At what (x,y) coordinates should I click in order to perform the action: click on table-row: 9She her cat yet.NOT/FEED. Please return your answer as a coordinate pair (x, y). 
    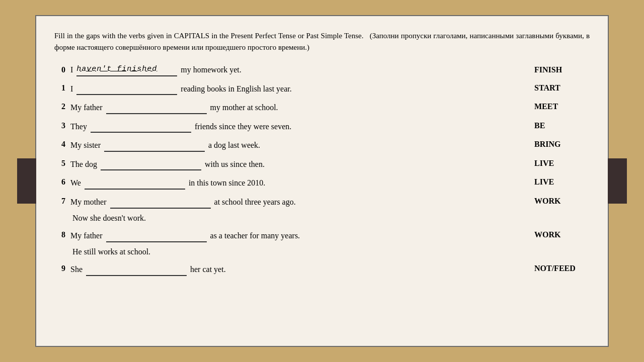
    Looking at the image, I should click on (322, 269).